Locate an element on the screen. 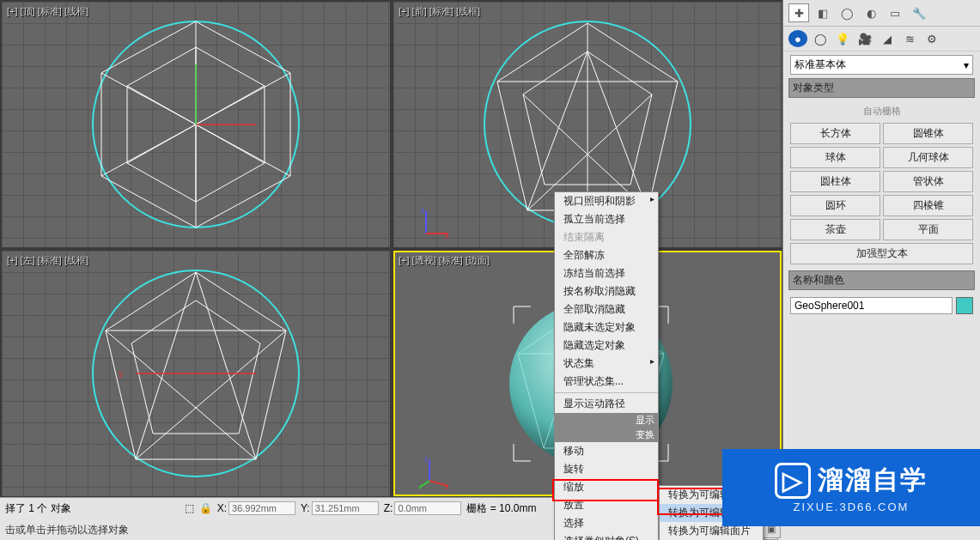  coord-x-label: X: is located at coordinates (222, 508).